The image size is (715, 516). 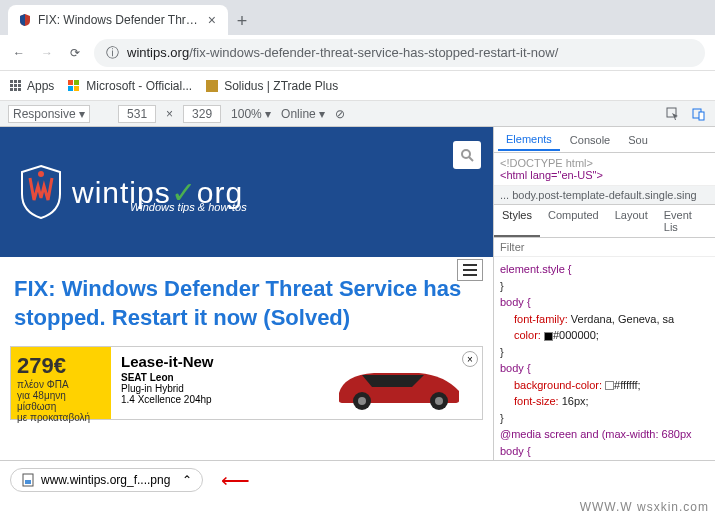 What do you see at coordinates (28, 480) in the screenshot?
I see `file-icon` at bounding box center [28, 480].